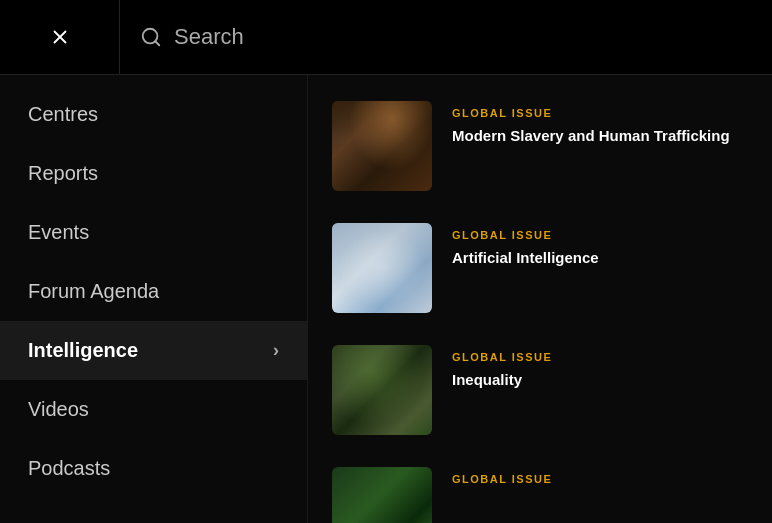  I want to click on card-body: GLOBAL ISSUE, so click(600, 479).